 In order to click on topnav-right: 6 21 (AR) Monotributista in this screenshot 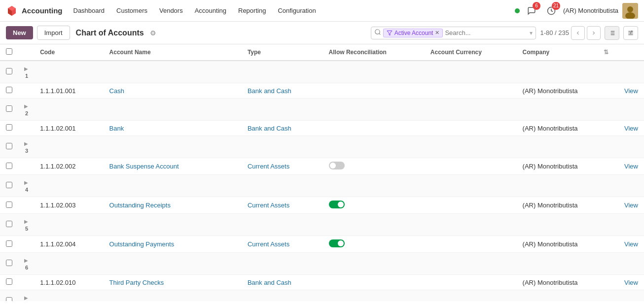, I will do `click(576, 11)`.